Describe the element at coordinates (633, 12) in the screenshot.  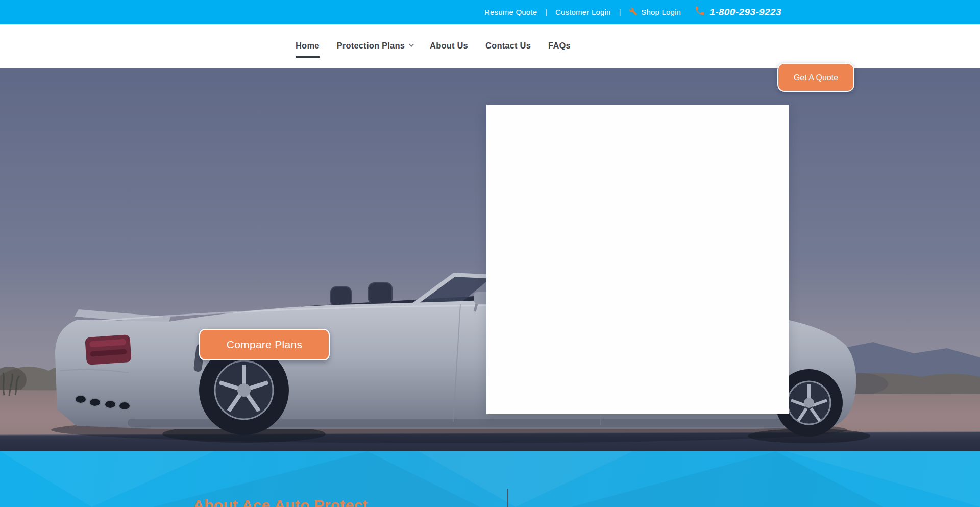
I see `wrench-icon` at that location.